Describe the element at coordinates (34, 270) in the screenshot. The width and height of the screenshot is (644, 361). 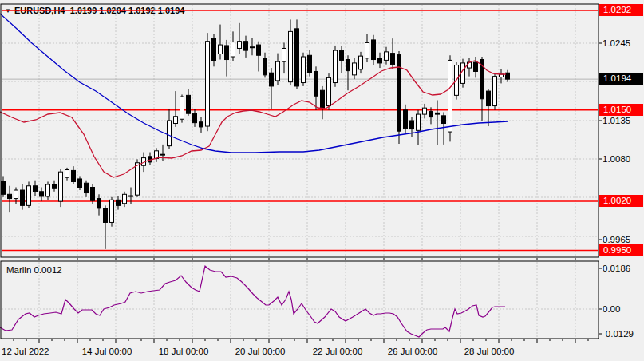
I see `indicator-label: Marlin 0.0012` at that location.